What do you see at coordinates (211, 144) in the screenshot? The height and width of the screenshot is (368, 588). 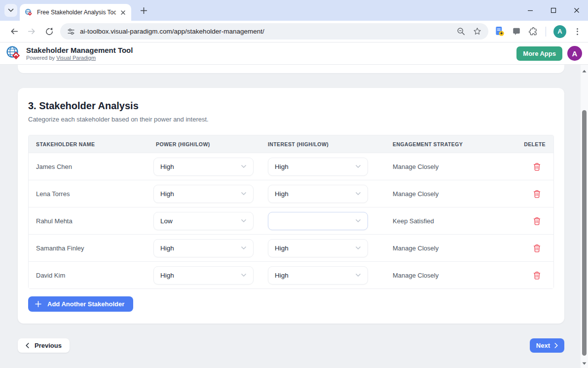 I see `col-power: POWER (HIGH/LOW)` at bounding box center [211, 144].